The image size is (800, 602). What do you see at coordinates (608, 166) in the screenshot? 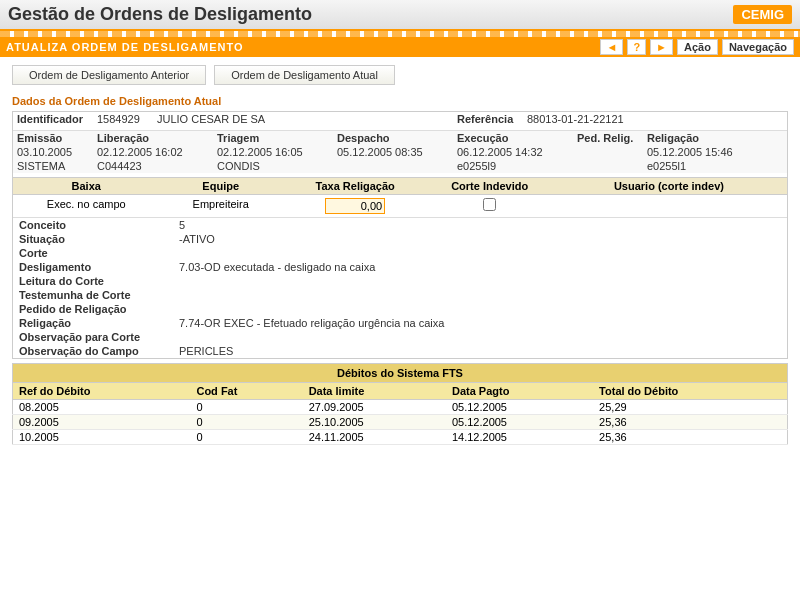
I see `sys-col6` at bounding box center [608, 166].